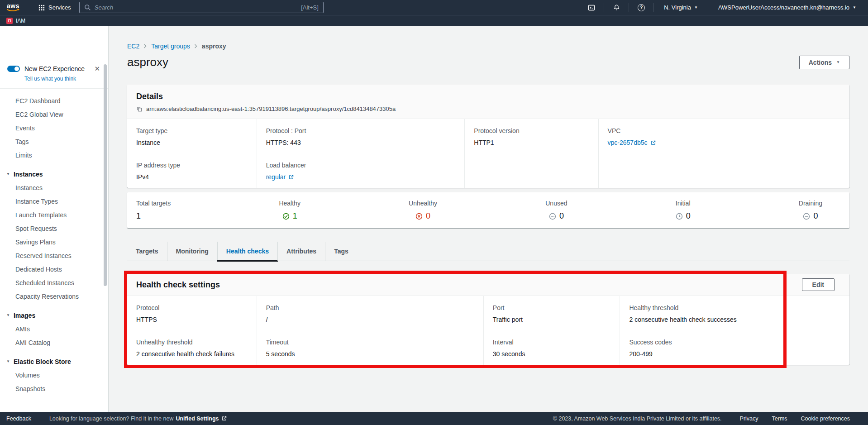  Describe the element at coordinates (54, 115) in the screenshot. I see `sidebar-item-ec2-global-view: EC2 Global View` at that location.